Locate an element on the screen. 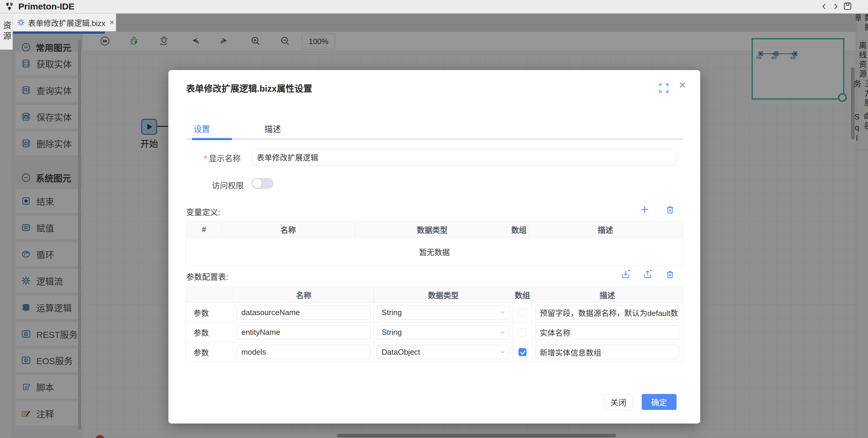 Image resolution: width=868 pixels, height=438 pixels. col-blank is located at coordinates (210, 295).